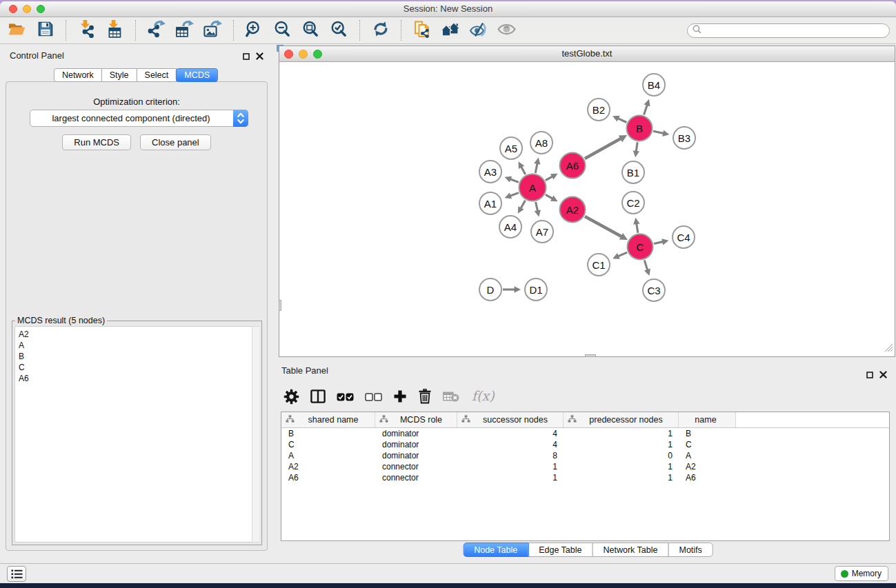  I want to click on node-C2: C2, so click(633, 203).